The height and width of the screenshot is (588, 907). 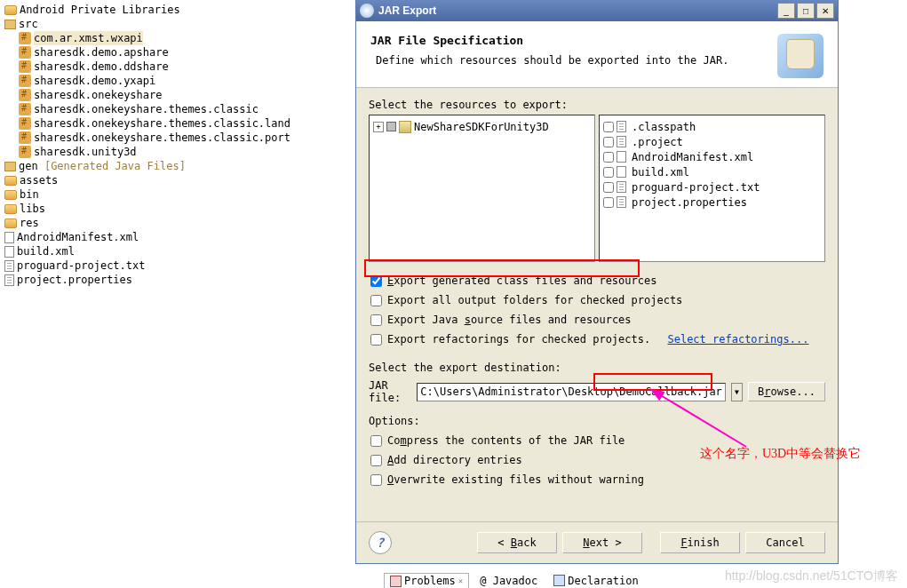 I want to click on overwrite-checkbox, so click(x=377, y=480).